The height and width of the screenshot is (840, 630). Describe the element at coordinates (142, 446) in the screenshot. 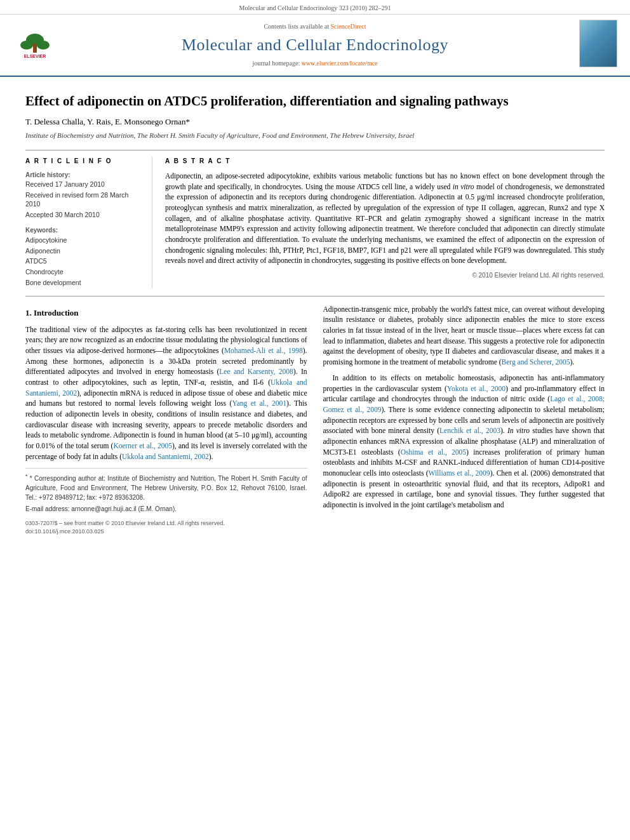

I see `ref-koerner-2005: Koerner et al., 2005` at that location.